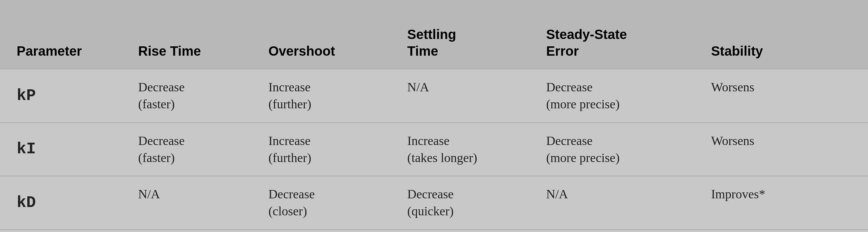 Image resolution: width=868 pixels, height=232 pixels. What do you see at coordinates (321, 150) in the screenshot?
I see `ki-overshoot: Increase(further)` at bounding box center [321, 150].